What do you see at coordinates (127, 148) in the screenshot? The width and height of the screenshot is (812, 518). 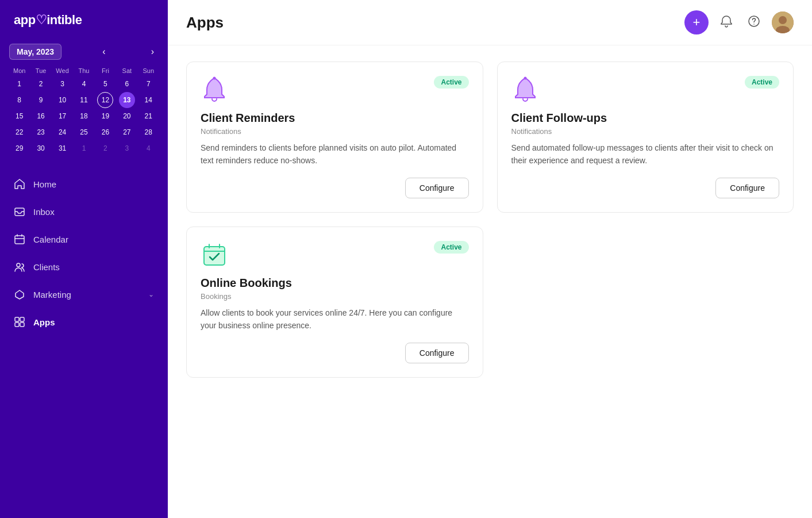 I see `cal-day-next-3: 3` at bounding box center [127, 148].